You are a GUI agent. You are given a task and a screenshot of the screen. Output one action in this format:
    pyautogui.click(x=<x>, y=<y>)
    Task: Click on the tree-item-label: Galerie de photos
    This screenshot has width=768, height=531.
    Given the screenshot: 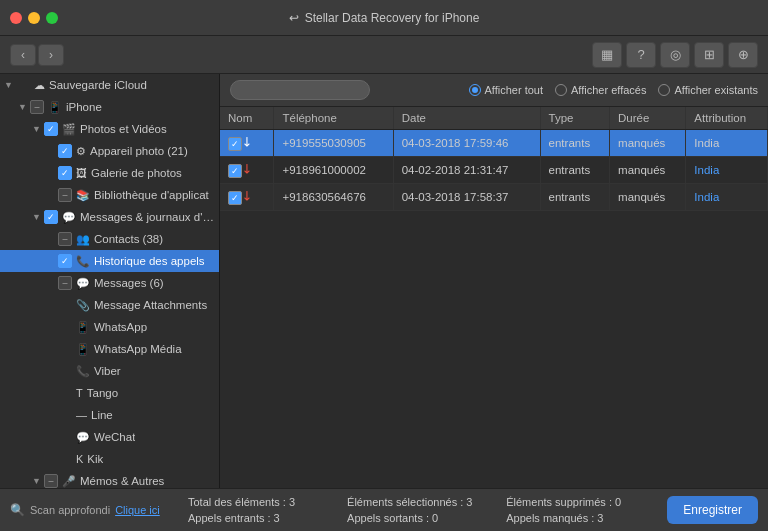 What is the action you would take?
    pyautogui.click(x=136, y=173)
    